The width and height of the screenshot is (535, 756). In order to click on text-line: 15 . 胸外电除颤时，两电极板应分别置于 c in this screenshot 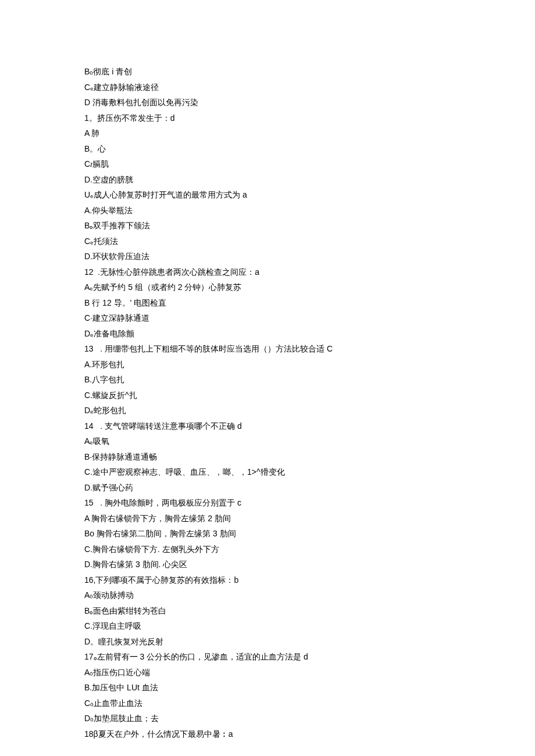, I will do `click(268, 503)`.